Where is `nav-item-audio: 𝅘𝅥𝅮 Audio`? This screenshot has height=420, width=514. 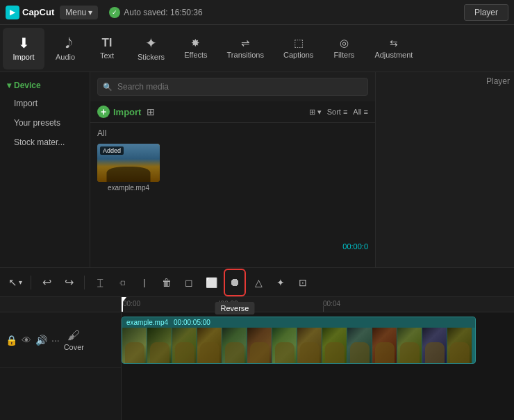
nav-item-audio: 𝅘𝅥𝅮 Audio is located at coordinates (65, 49).